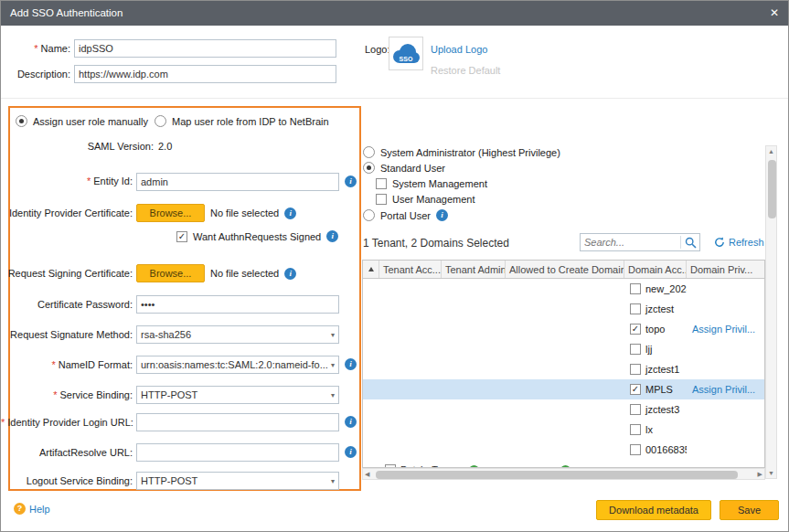 The image size is (789, 532). What do you see at coordinates (462, 152) in the screenshot?
I see `system-admin-option: System Administrator (Highest Privilege)` at bounding box center [462, 152].